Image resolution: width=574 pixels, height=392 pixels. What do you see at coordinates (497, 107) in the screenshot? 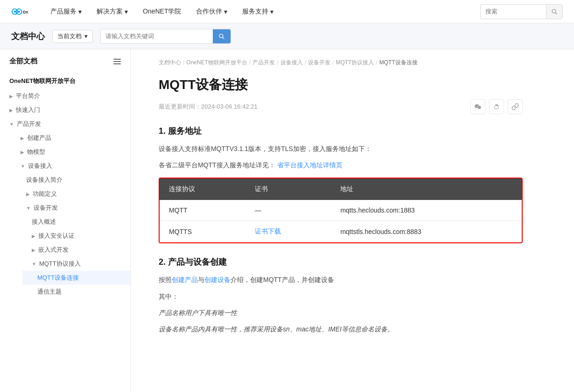
I see `share-icons` at bounding box center [497, 107].